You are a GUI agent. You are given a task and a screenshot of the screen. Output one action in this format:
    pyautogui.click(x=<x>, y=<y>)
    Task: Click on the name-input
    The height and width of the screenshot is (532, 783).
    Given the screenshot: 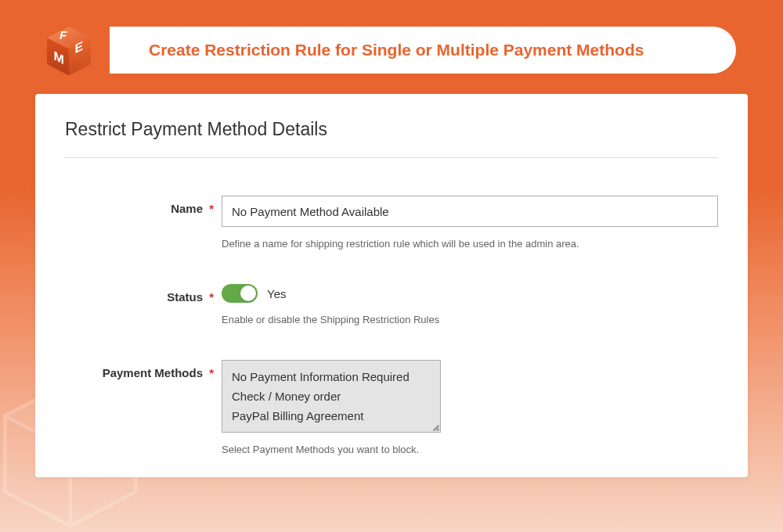 What is the action you would take?
    pyautogui.click(x=470, y=211)
    